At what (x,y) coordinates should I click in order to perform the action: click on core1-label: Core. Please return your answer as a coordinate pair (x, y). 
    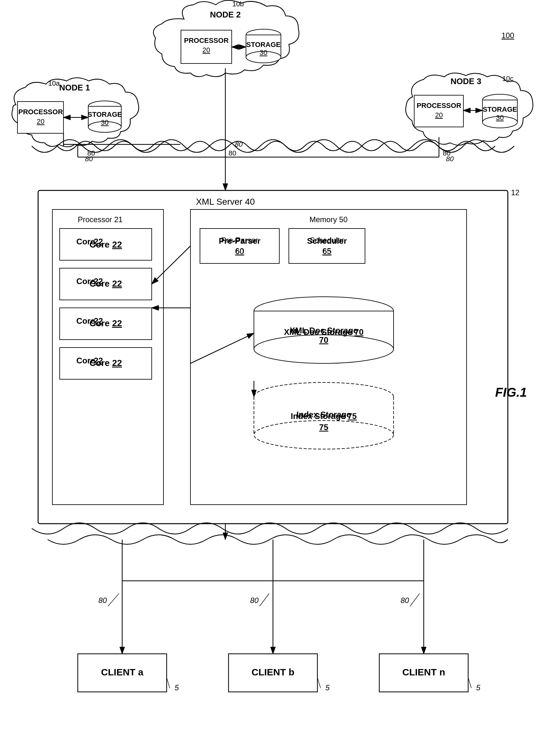
    Looking at the image, I should click on (85, 241).